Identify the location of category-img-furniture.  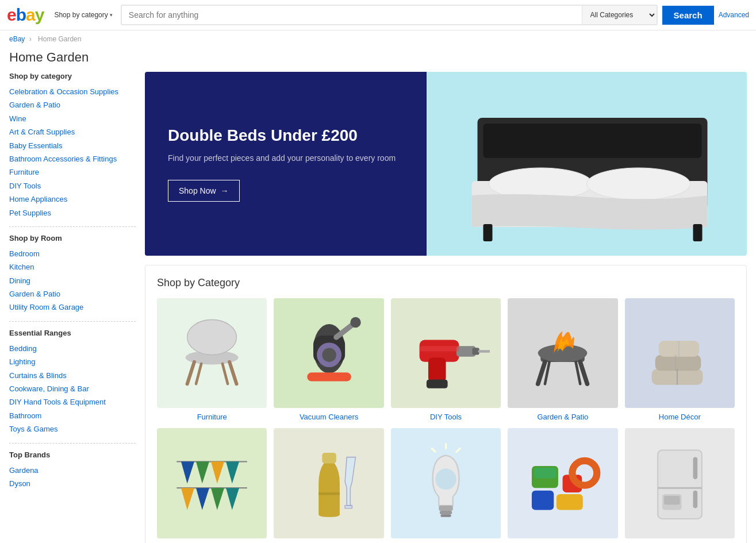
(212, 353).